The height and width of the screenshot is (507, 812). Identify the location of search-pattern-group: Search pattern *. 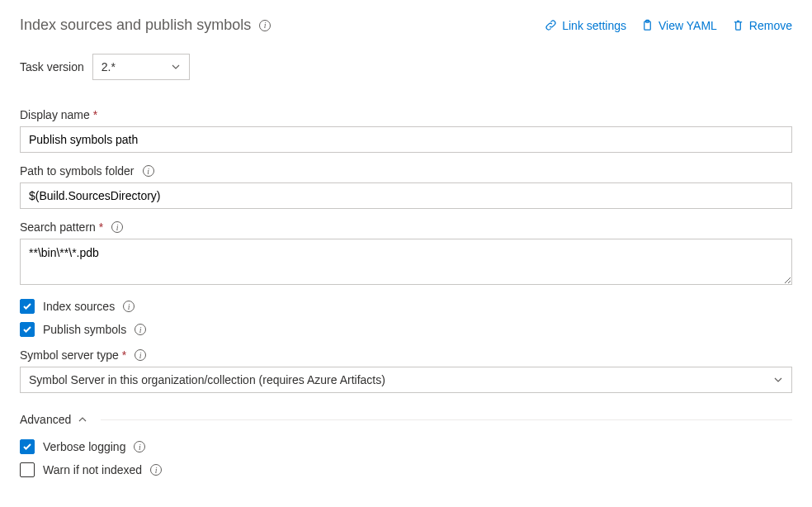
(406, 254).